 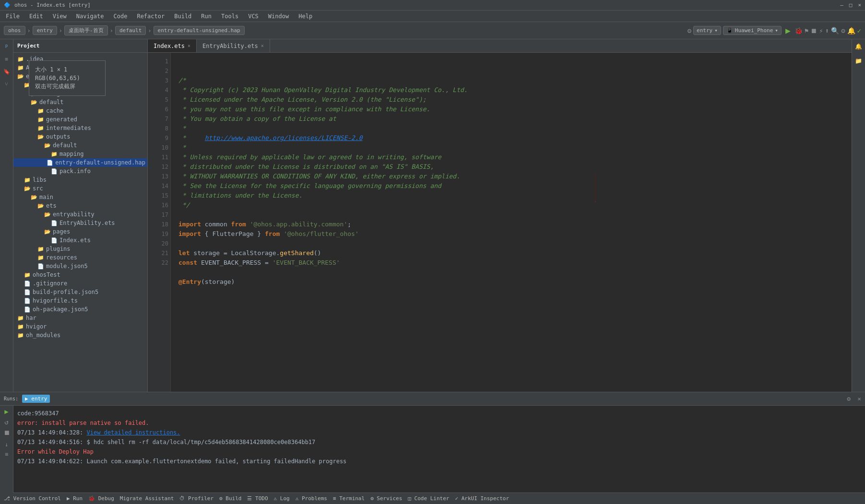 I want to click on tree-item-ohostest: 📁ohosTest, so click(x=81, y=275).